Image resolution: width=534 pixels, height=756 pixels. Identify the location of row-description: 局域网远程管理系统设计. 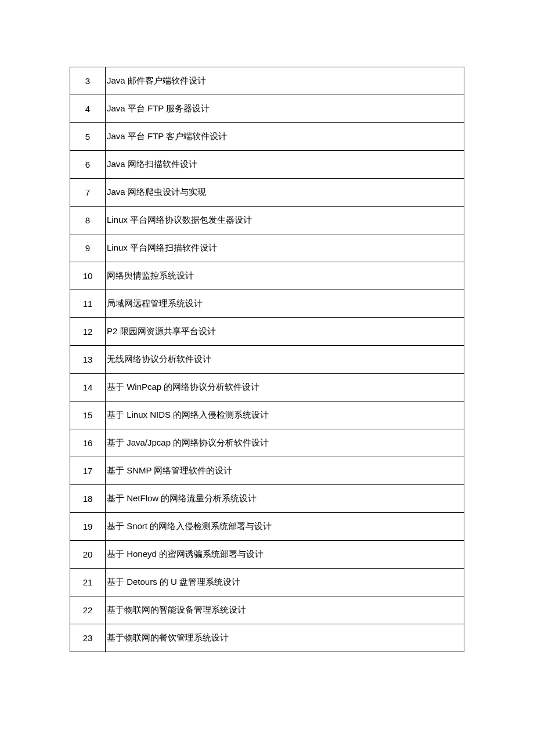
(285, 304).